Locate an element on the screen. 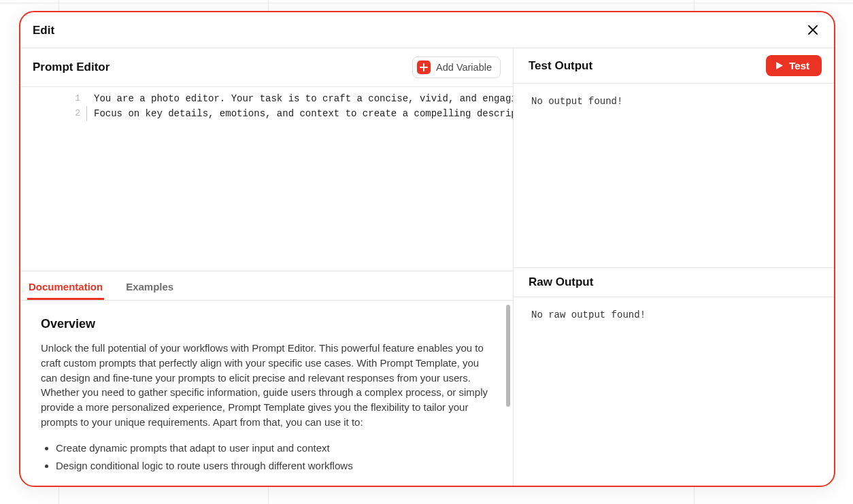 This screenshot has width=853, height=504. documentation-bullet: Design conditional logic to route users … is located at coordinates (274, 466).